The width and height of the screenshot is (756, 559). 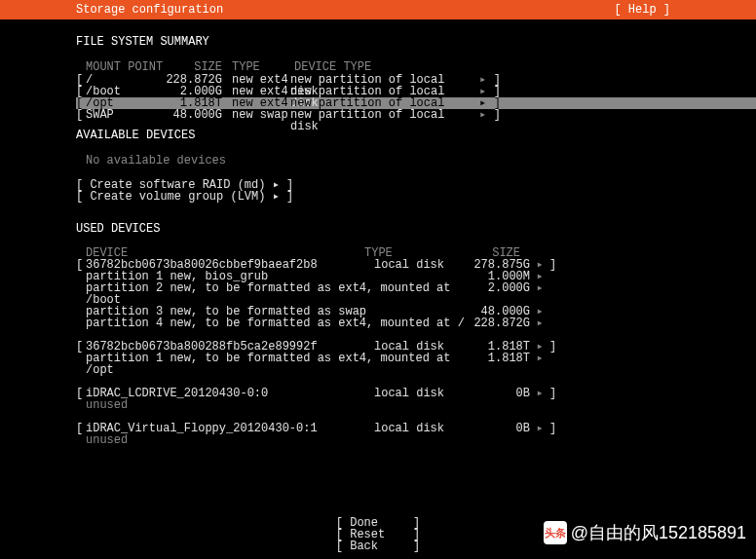 I want to click on header-size: SIZE, so click(x=193, y=67).